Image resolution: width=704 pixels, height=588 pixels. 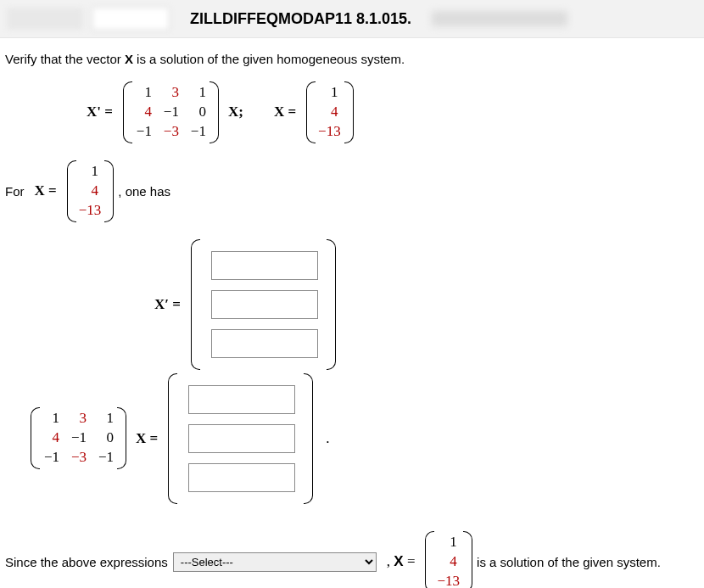 What do you see at coordinates (329, 112) in the screenshot?
I see `x2: 4` at bounding box center [329, 112].